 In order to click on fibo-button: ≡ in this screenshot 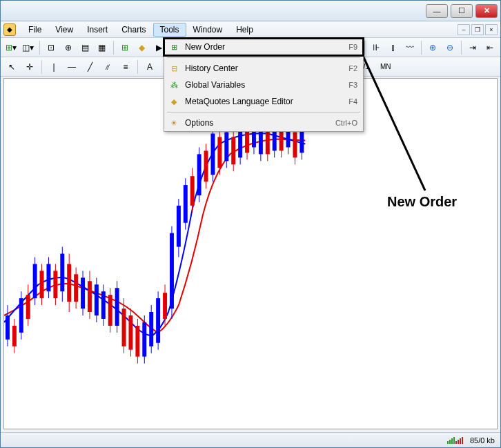, I will do `click(126, 67)`.